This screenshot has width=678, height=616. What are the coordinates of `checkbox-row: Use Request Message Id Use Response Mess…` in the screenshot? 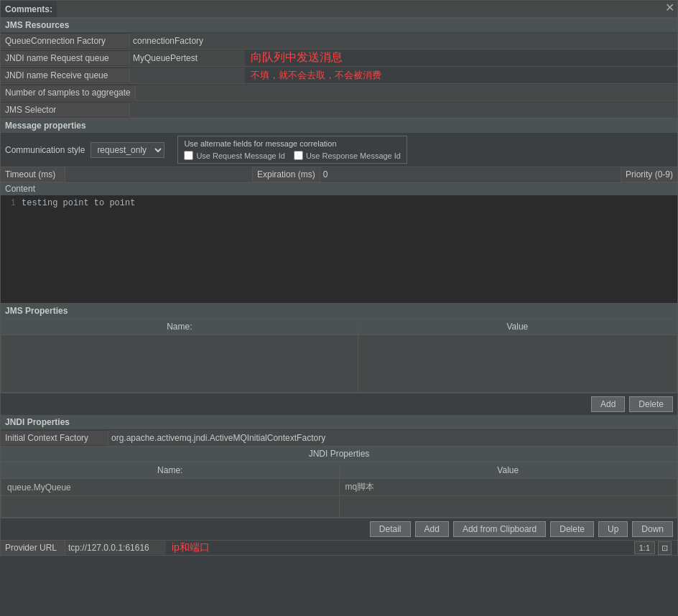 It's located at (292, 155).